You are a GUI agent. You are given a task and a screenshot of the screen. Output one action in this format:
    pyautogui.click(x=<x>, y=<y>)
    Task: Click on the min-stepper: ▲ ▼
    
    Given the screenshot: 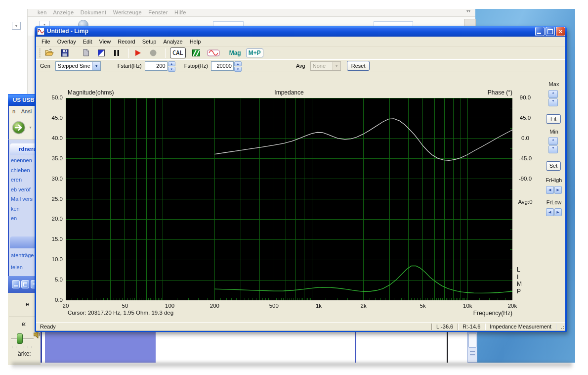 What is the action you would take?
    pyautogui.click(x=553, y=145)
    